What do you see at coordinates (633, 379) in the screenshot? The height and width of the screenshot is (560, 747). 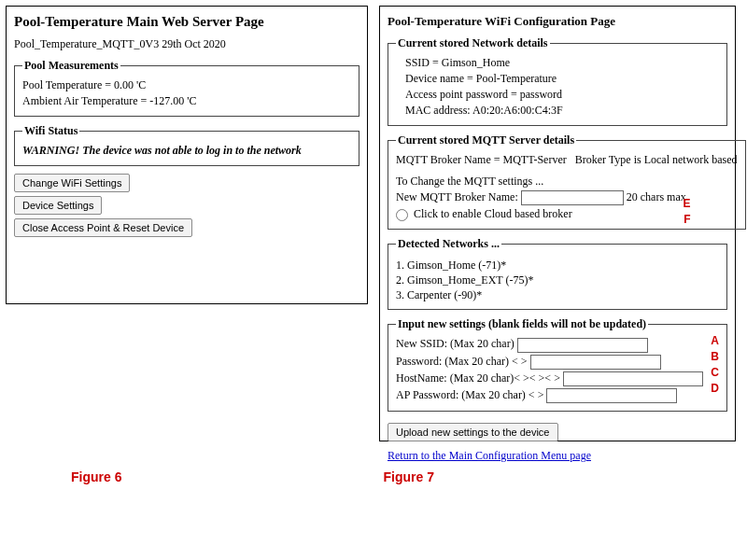 I see `new-hostname-input` at bounding box center [633, 379].